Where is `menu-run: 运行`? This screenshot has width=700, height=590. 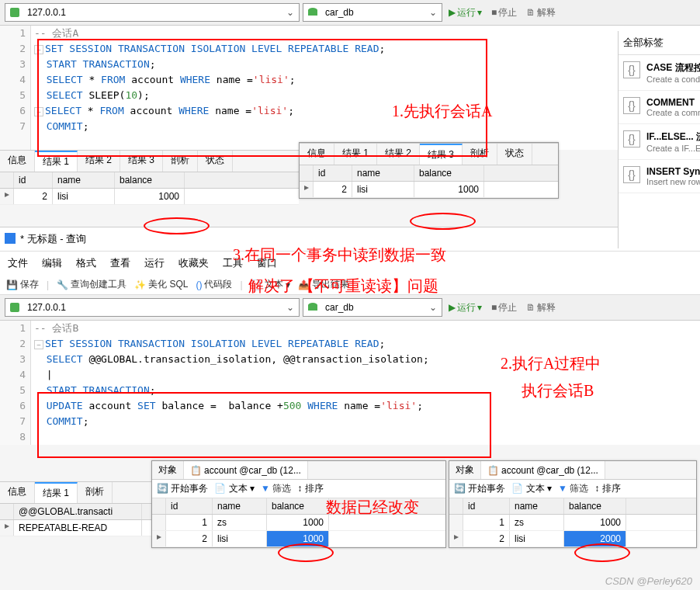 menu-run: 运行 is located at coordinates (154, 263).